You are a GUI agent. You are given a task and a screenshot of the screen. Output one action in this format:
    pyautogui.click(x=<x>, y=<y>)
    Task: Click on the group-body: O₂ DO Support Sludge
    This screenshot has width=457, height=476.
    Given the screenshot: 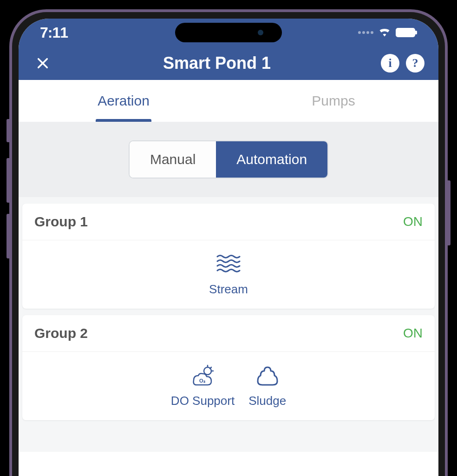 What is the action you would take?
    pyautogui.click(x=228, y=386)
    